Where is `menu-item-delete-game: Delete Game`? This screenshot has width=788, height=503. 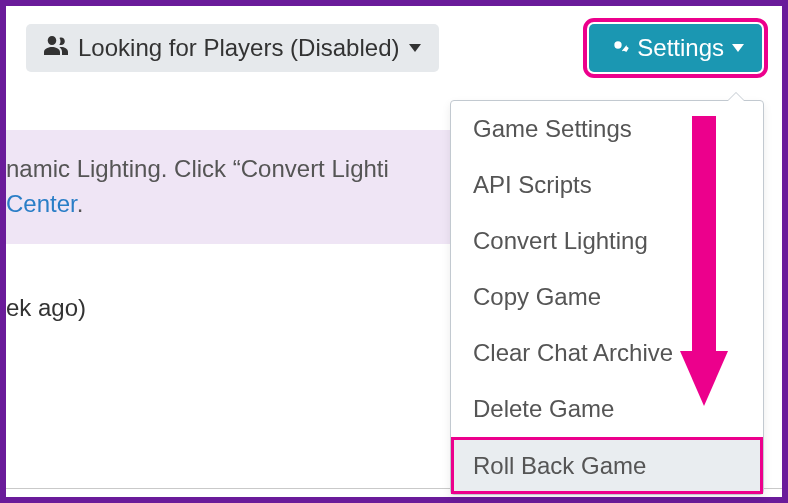
menu-item-delete-game: Delete Game is located at coordinates (607, 409).